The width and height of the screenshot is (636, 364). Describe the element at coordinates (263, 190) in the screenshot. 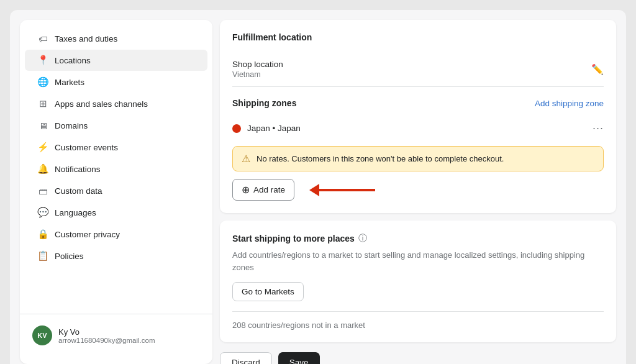

I see `add-rate-button: ⊕ Add rate` at that location.